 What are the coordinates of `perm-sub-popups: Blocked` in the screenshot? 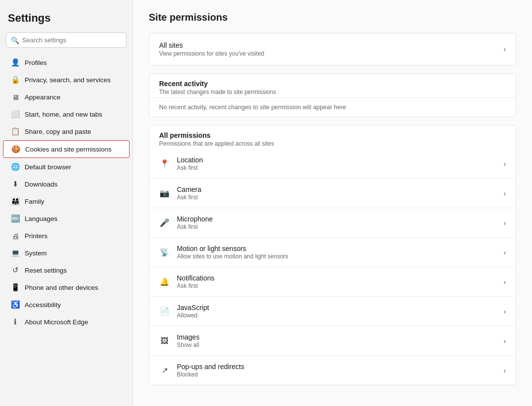 It's located at (211, 375).